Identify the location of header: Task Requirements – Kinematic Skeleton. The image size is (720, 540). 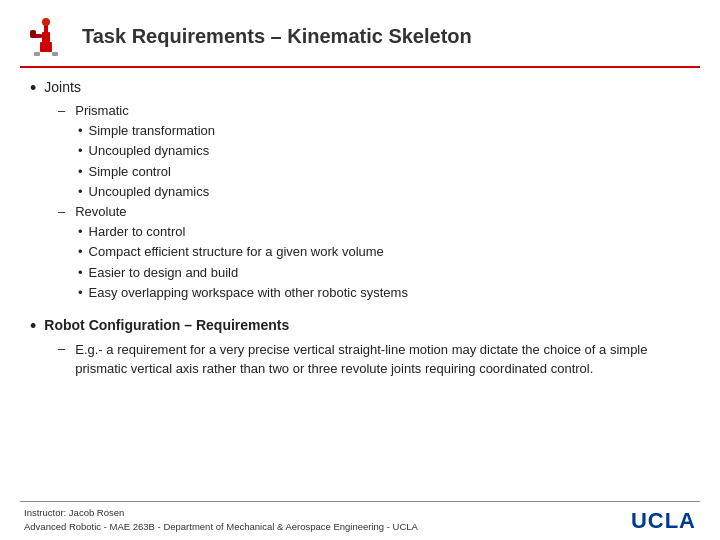
(360, 33).